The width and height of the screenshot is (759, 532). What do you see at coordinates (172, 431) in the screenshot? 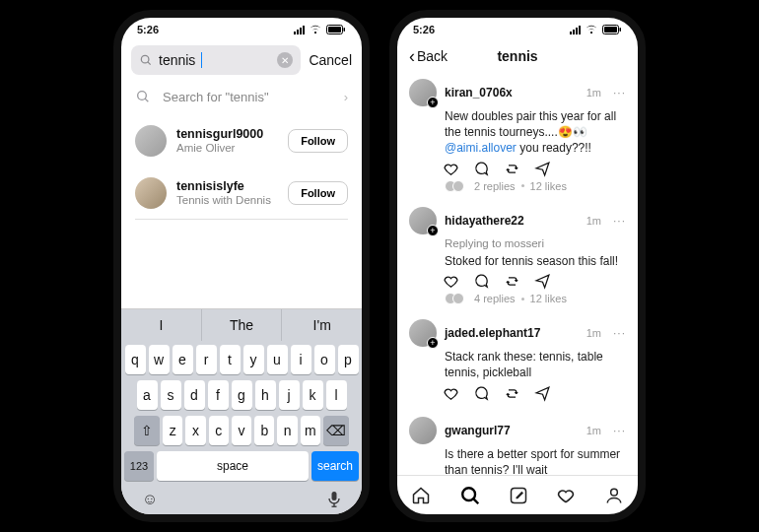
I see `key-z: z` at bounding box center [172, 431].